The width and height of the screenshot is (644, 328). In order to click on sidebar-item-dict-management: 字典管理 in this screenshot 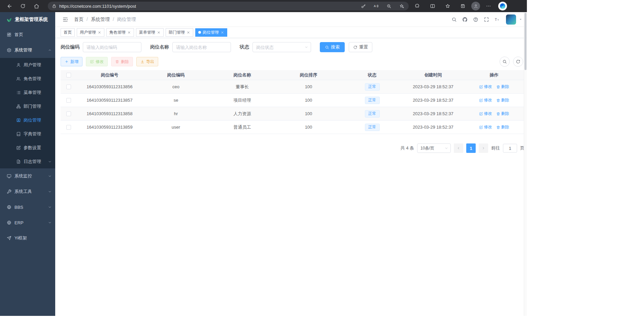, I will do `click(28, 134)`.